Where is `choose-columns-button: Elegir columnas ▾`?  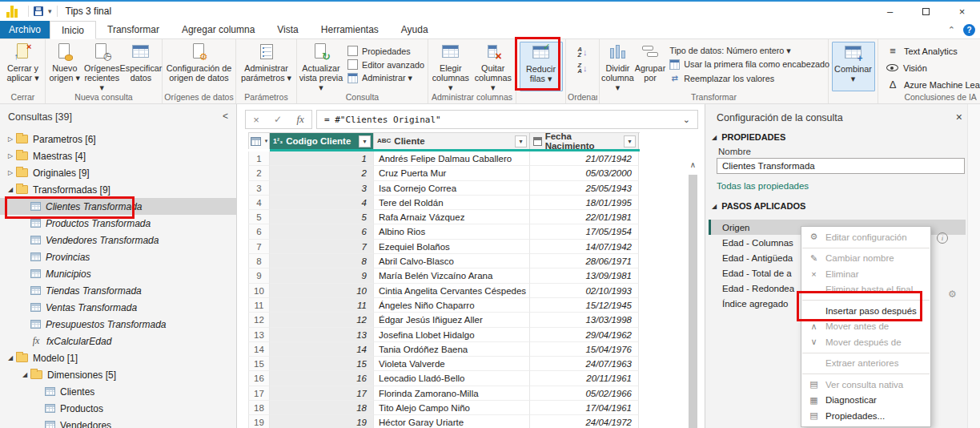 choose-columns-button: Elegir columnas ▾ is located at coordinates (451, 67).